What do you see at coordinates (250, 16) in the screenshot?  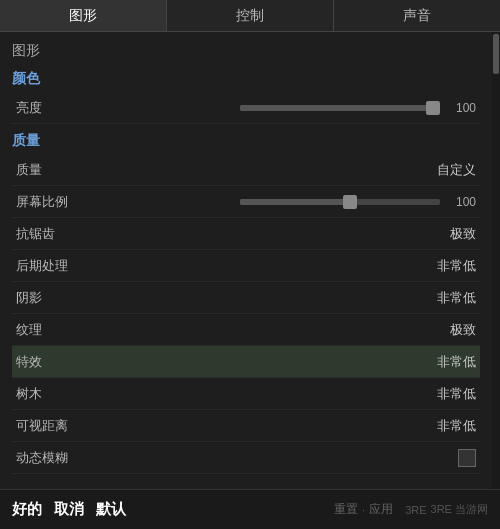 I see `tab-controls: 控制` at bounding box center [250, 16].